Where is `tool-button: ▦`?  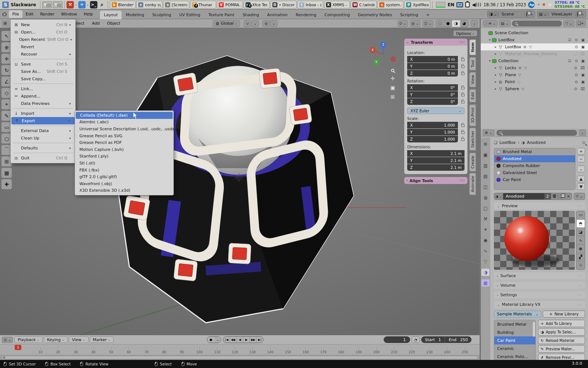
tool-button: ▦ is located at coordinates (7, 173).